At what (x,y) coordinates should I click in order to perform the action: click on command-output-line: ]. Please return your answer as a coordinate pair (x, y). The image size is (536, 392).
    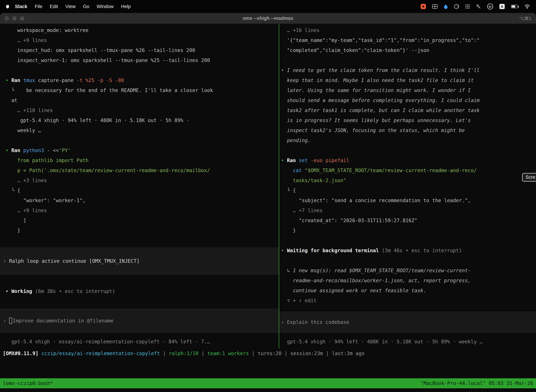
    Looking at the image, I should click on (142, 220).